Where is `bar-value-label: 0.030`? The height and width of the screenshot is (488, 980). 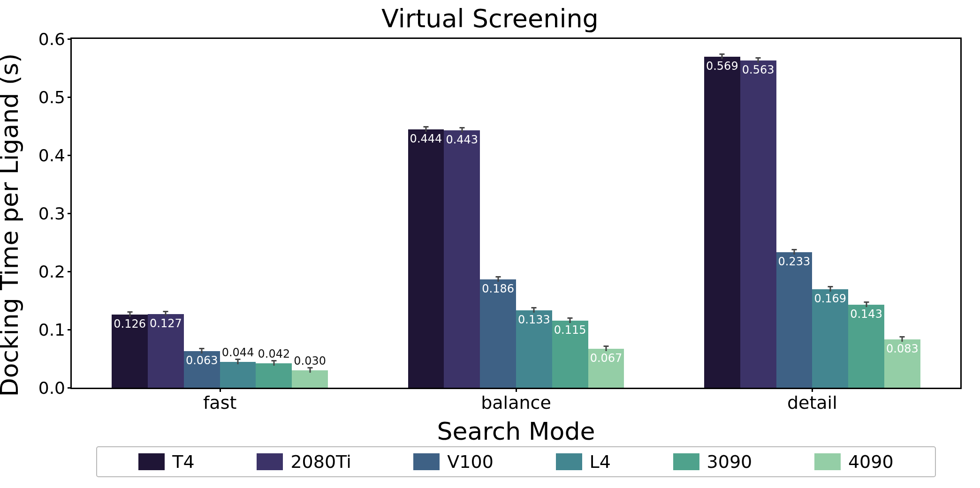 bar-value-label: 0.030 is located at coordinates (310, 361).